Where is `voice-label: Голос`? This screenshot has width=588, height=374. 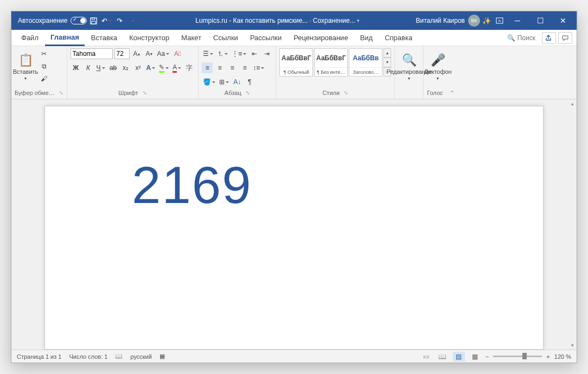 voice-label: Голос is located at coordinates (435, 93).